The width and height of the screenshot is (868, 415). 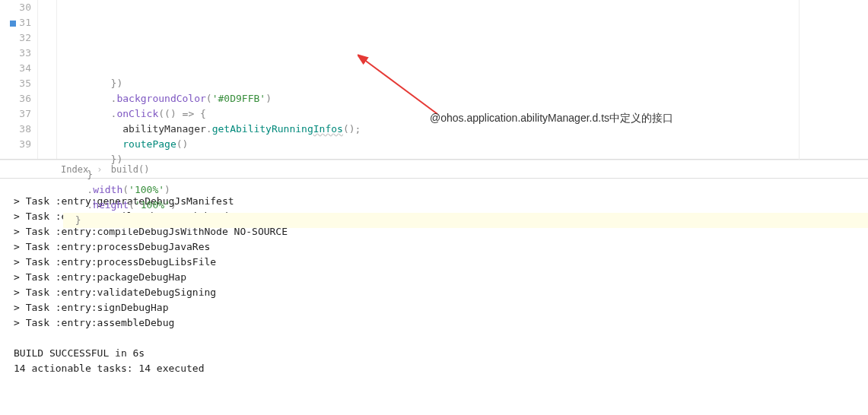 I want to click on right-margin-line, so click(x=799, y=80).